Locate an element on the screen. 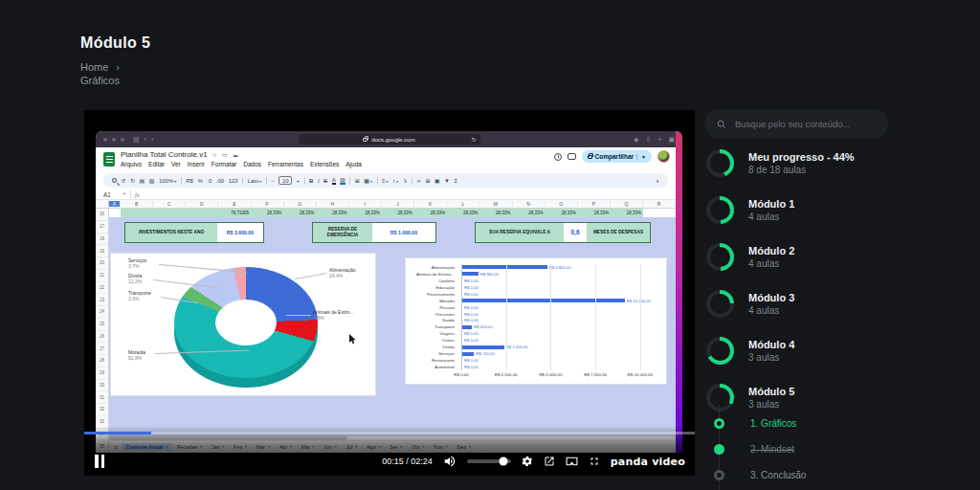 This screenshot has height=490, width=980. donut-chart-card: Alimentação24,4%Animais de Estim...4,9%M… is located at coordinates (243, 324).